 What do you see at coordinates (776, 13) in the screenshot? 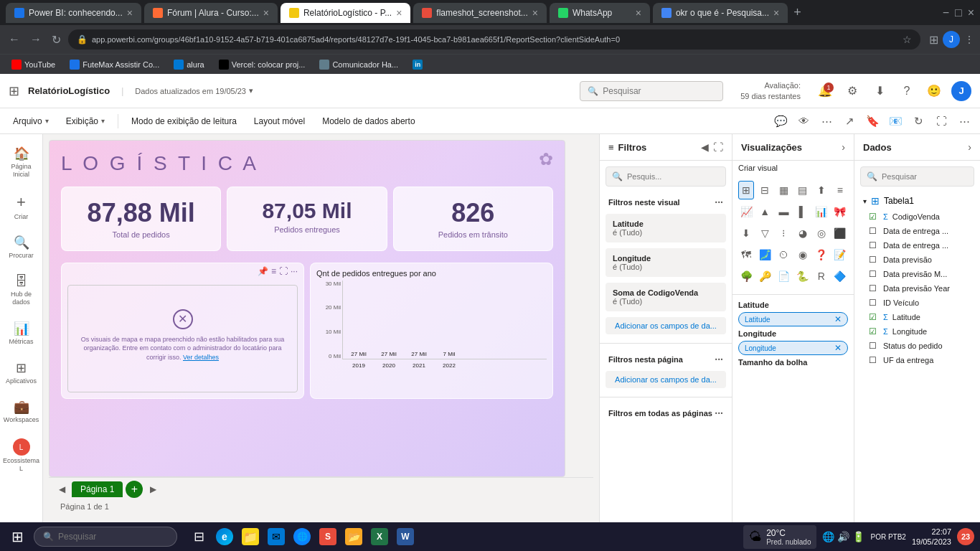
I see `tab-close-okr: ×` at bounding box center [776, 13].